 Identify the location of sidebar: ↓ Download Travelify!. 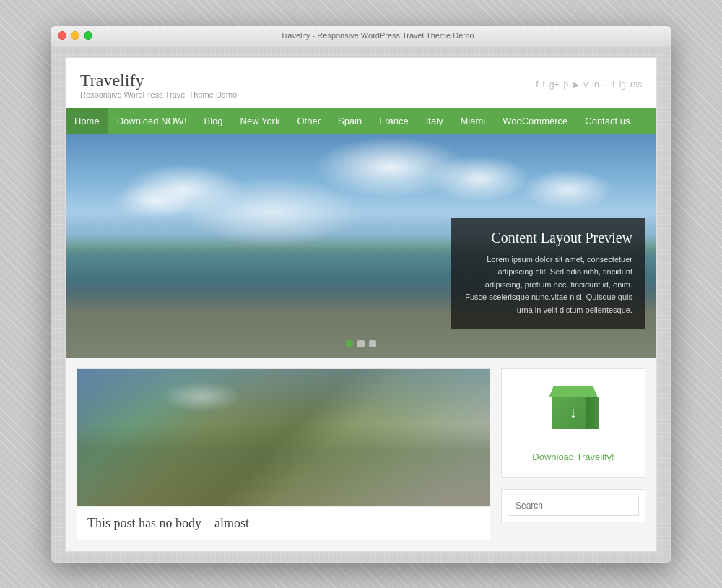
(573, 454).